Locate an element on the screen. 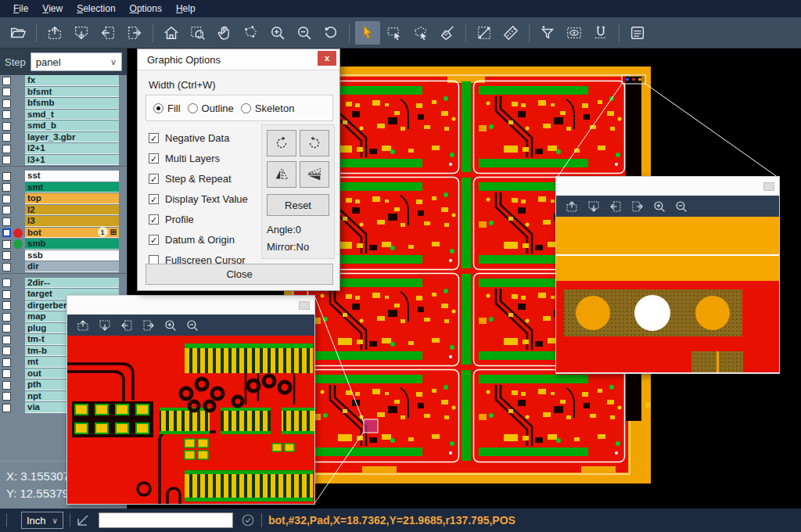 The image size is (801, 532). layer-row-layer_3.gbr: layer_3.gbr is located at coordinates (63, 138).